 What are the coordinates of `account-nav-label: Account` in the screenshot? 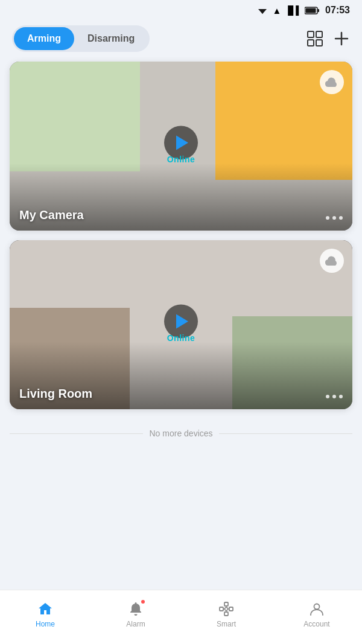 It's located at (316, 624).